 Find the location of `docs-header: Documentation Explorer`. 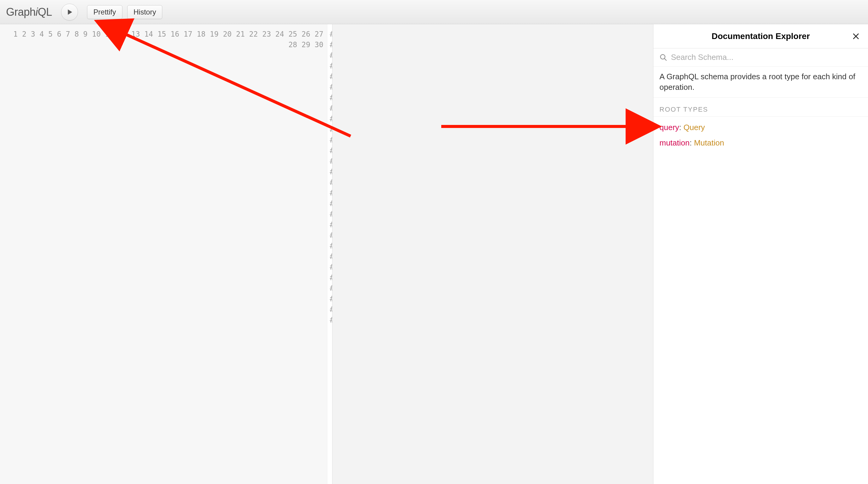

docs-header: Documentation Explorer is located at coordinates (761, 36).